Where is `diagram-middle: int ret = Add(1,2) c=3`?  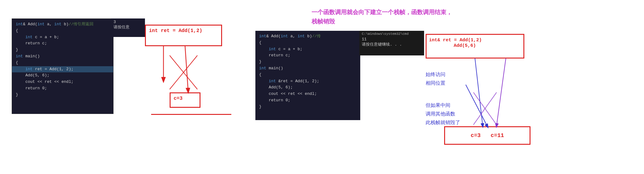
diagram-middle: int ret = Add(1,2) c=3 is located at coordinates (190, 71).